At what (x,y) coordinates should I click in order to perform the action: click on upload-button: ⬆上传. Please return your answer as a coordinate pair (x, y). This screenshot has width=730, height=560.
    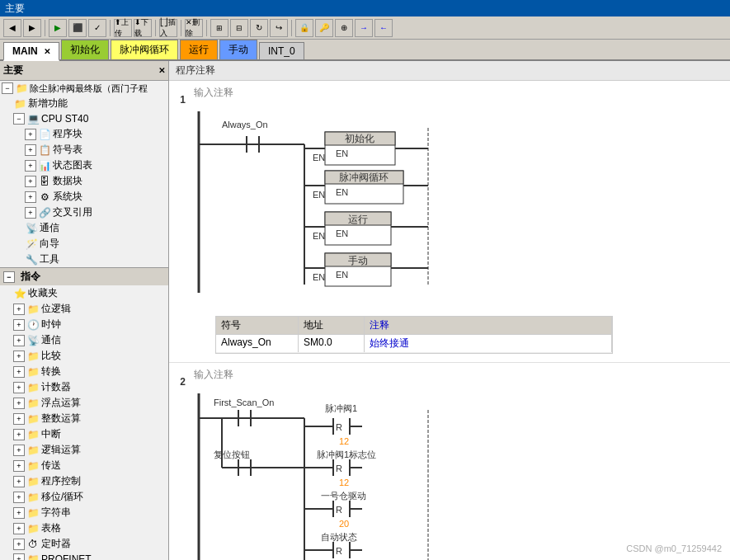
    Looking at the image, I should click on (123, 28).